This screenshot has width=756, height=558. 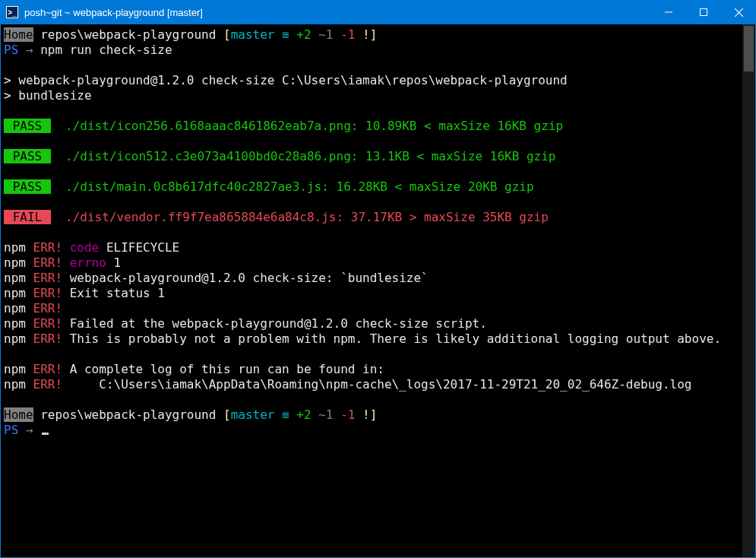 I want to click on fail-badge: FAIL, so click(x=27, y=217).